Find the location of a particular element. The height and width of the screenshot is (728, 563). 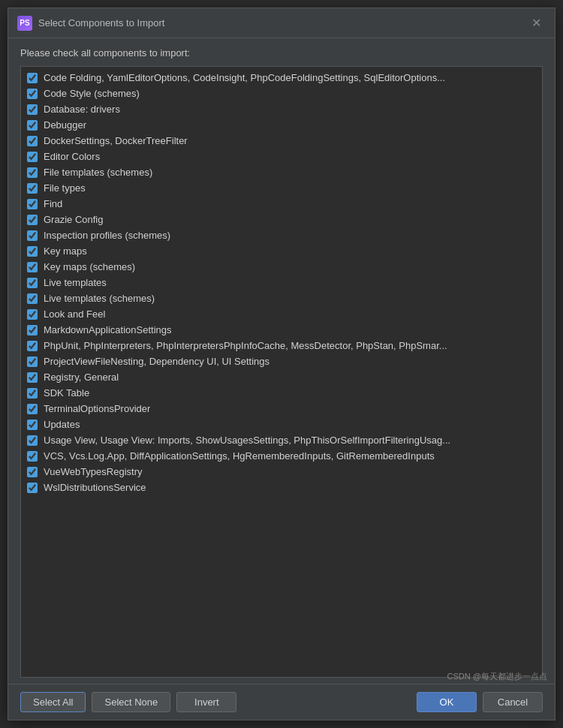

list-item: Find is located at coordinates (282, 204).